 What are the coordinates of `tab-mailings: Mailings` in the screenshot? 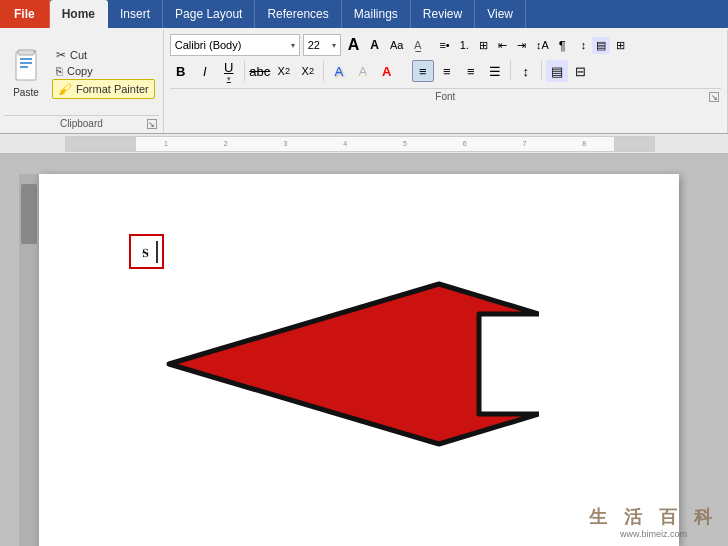 It's located at (376, 14).